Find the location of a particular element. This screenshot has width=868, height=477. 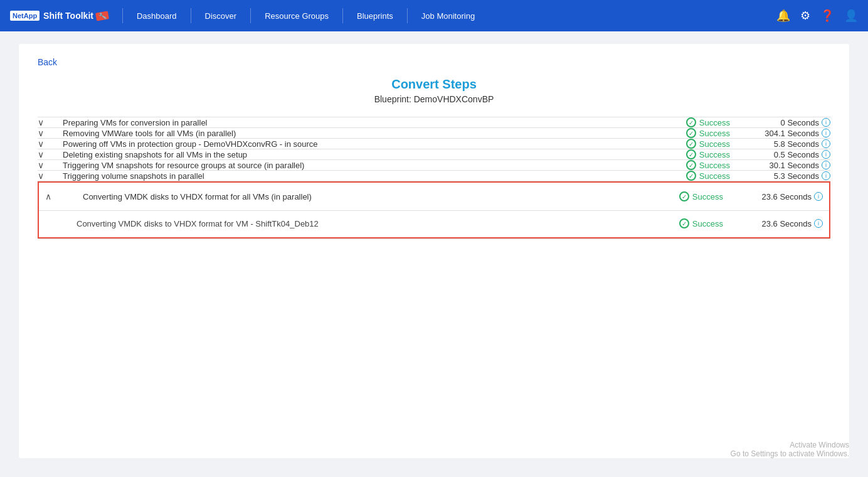

table-row: ∨ Triggering VM snapshots for resource g… is located at coordinates (434, 166).